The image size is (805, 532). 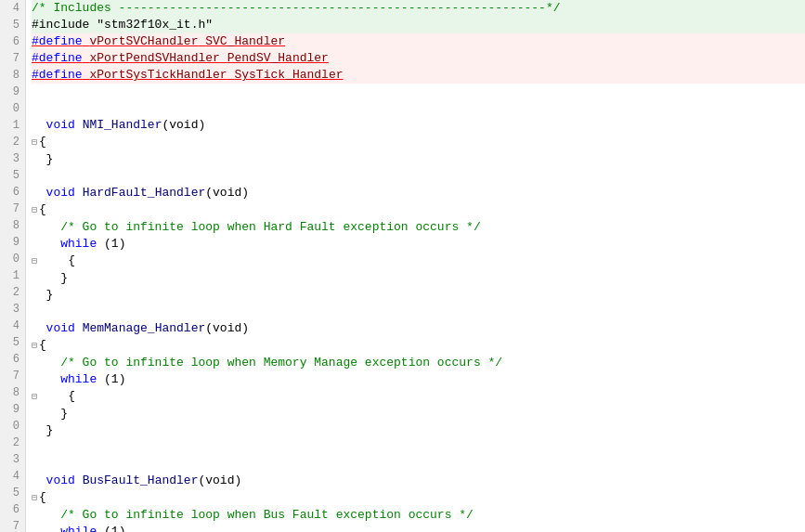 What do you see at coordinates (418, 515) in the screenshot?
I see `code-line: /* Go to infinite loop when Bus Fault ex…` at bounding box center [418, 515].